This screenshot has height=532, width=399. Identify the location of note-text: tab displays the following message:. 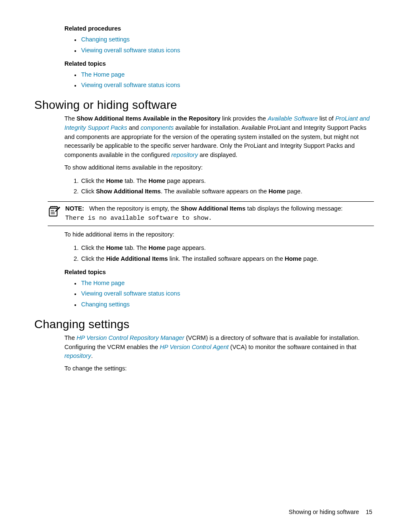
(294, 208).